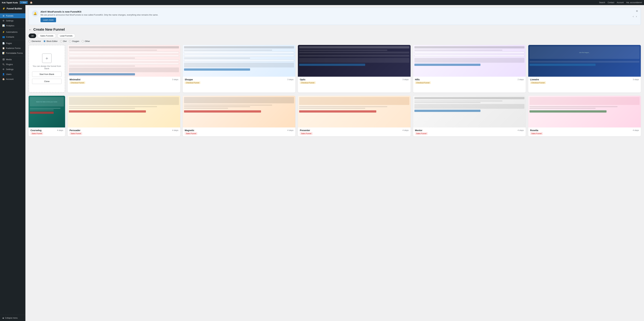  I want to click on builder-option-other: Other, so click(86, 41).